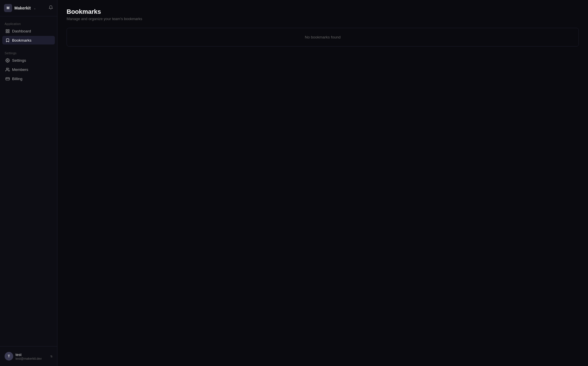 The width and height of the screenshot is (588, 366). Describe the element at coordinates (7, 31) in the screenshot. I see `dashboard-icon` at that location.